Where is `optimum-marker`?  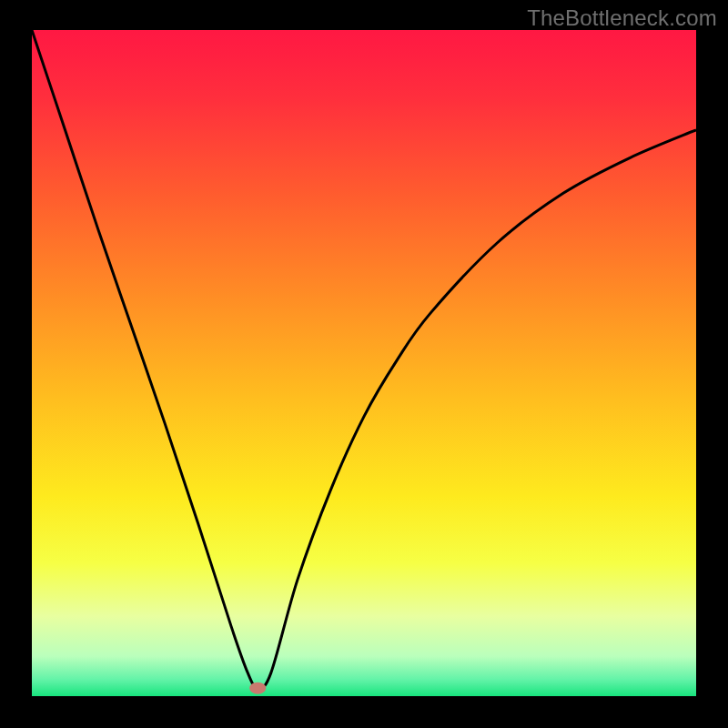
optimum-marker is located at coordinates (258, 688).